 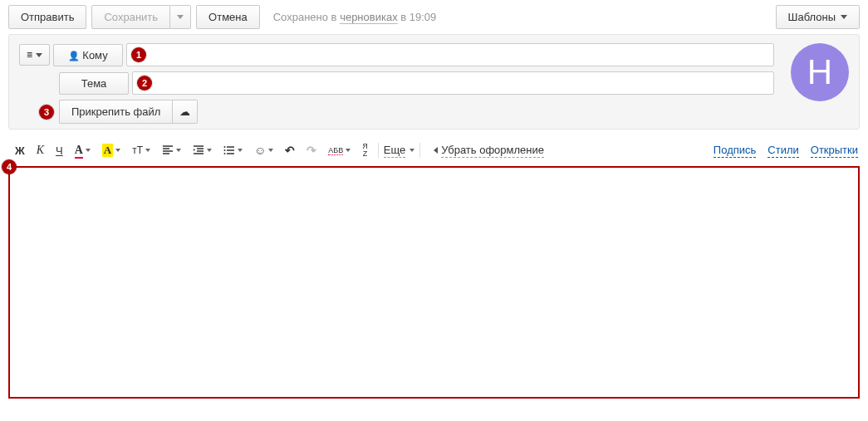 What do you see at coordinates (35, 55) in the screenshot?
I see `fields-menu-button: ≡` at bounding box center [35, 55].